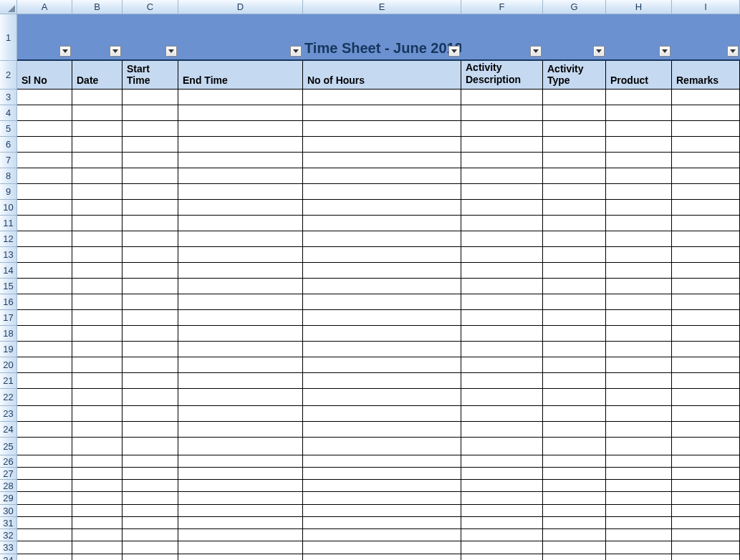 This screenshot has height=560, width=740. I want to click on row-header-10: 10, so click(9, 208).